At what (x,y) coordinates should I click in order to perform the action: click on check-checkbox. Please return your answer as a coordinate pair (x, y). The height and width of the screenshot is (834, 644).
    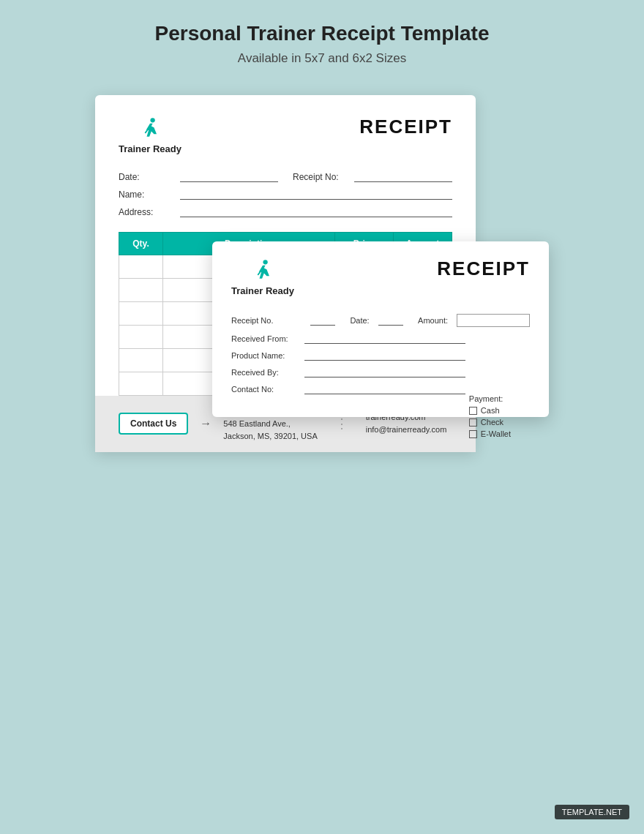
    Looking at the image, I should click on (473, 423).